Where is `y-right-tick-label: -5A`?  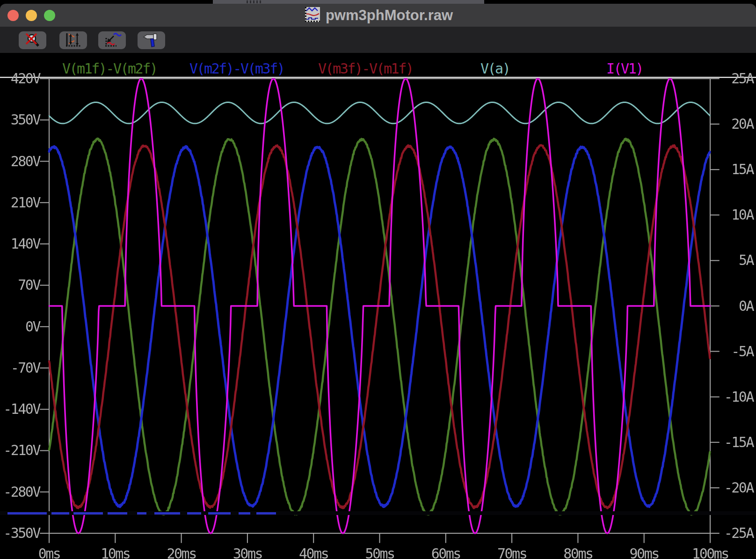
y-right-tick-label: -5A is located at coordinates (733, 351).